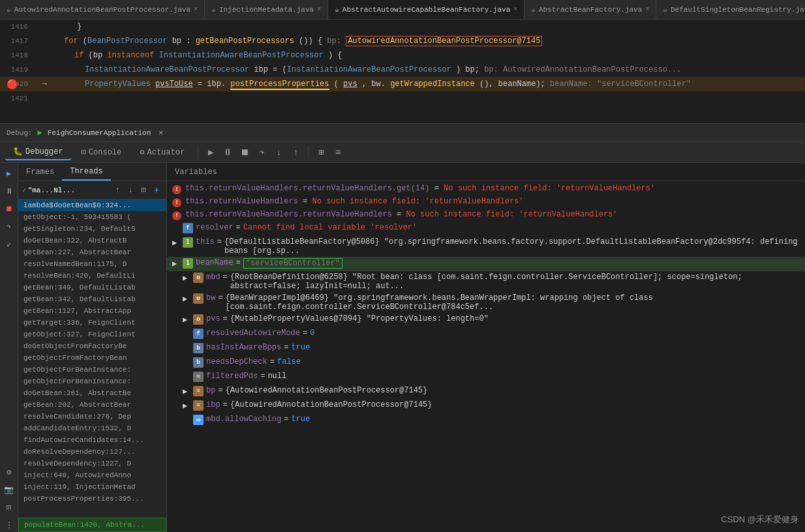 Image resolution: width=805 pixels, height=532 pixels. What do you see at coordinates (93, 276) in the screenshot?
I see `frame-item-6: resolveBean:420, DefaultLi` at bounding box center [93, 276].